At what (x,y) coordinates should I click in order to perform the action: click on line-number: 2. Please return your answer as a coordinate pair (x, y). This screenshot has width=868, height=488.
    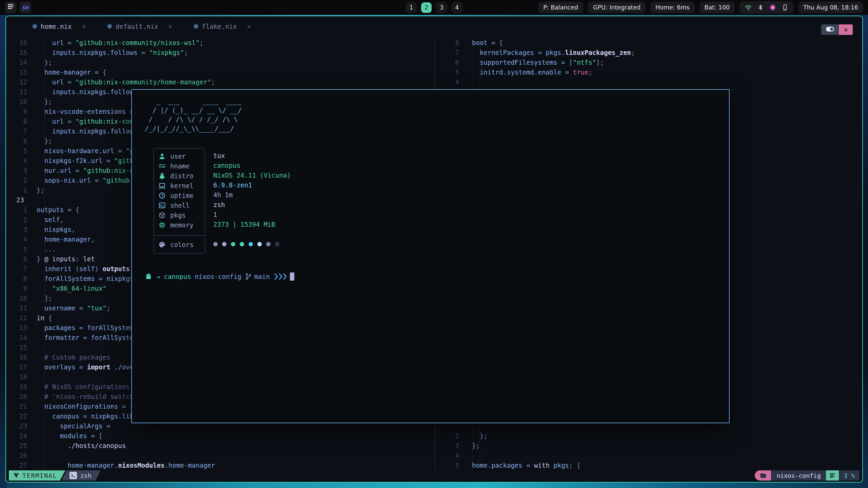
    Looking at the image, I should click on (18, 220).